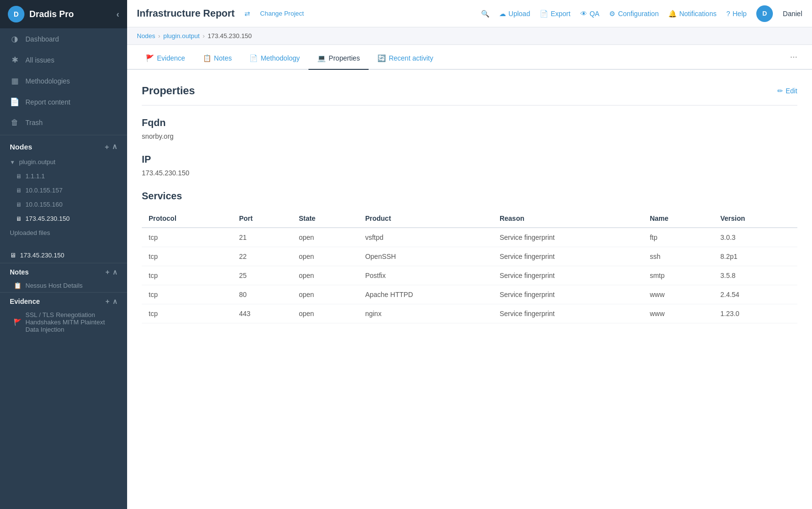 The image size is (812, 509). Describe the element at coordinates (568, 237) in the screenshot. I see `cell-reason: Service fingerprint` at that location.